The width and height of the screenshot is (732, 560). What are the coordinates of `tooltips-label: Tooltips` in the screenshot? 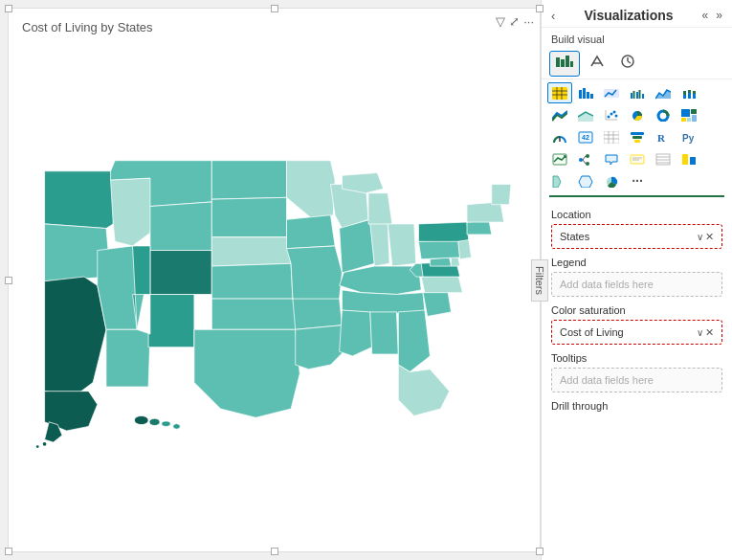 It's located at (637, 358).